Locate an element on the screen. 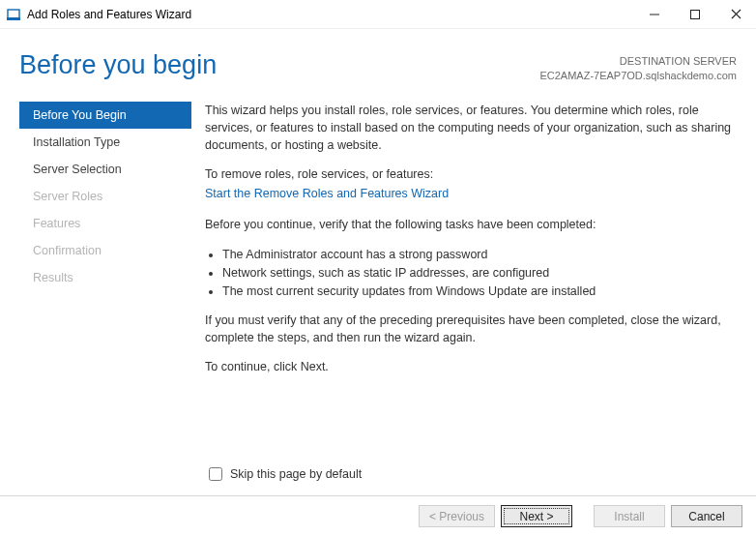 This screenshot has height=536, width=756. app-icon is located at coordinates (14, 15).